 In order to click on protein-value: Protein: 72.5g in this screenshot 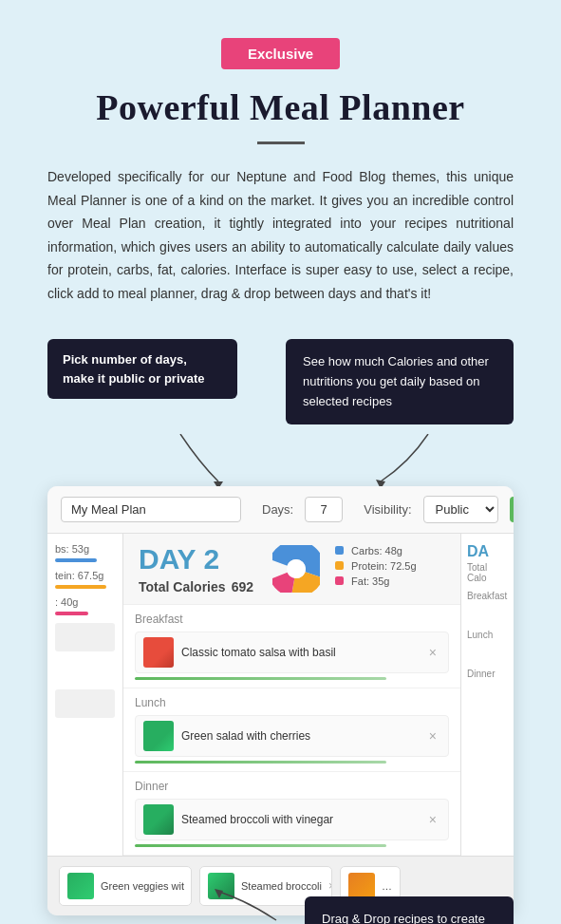, I will do `click(383, 566)`.